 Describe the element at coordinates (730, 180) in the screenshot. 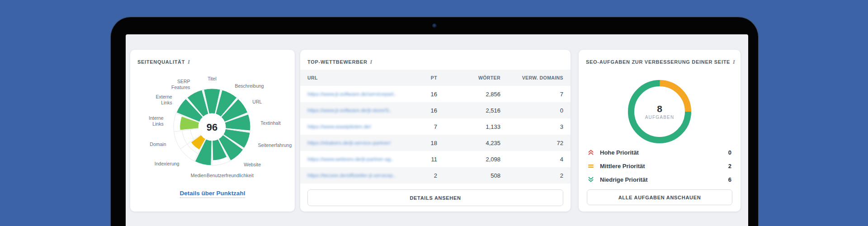

I see `legend-value: 6` at that location.